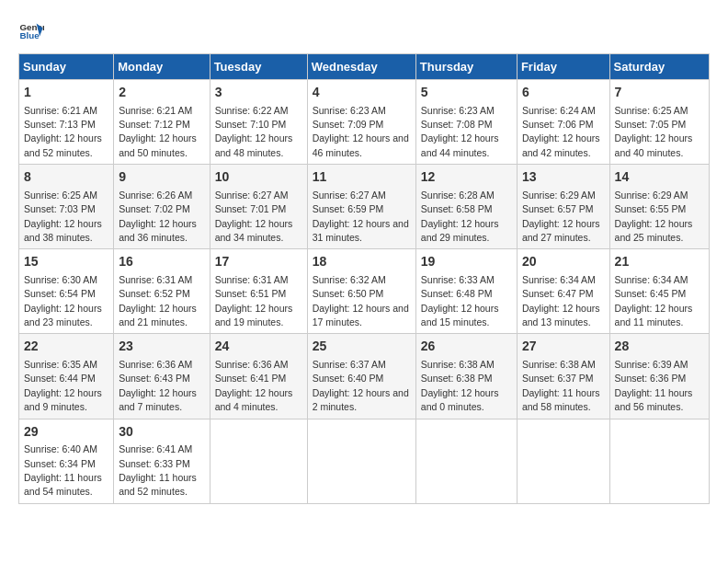  I want to click on sunrise-text: Sunrise: 6:39 AM, so click(652, 364).